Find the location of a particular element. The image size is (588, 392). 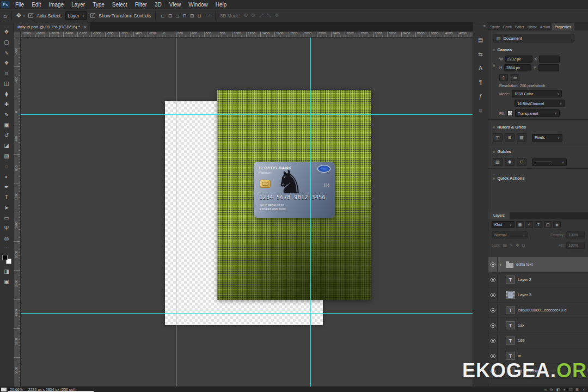

move-tool: ✥ is located at coordinates (7, 32).